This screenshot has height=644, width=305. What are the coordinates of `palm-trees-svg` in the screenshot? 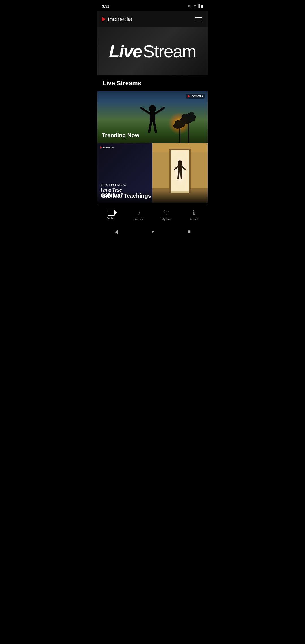 It's located at (185, 123).